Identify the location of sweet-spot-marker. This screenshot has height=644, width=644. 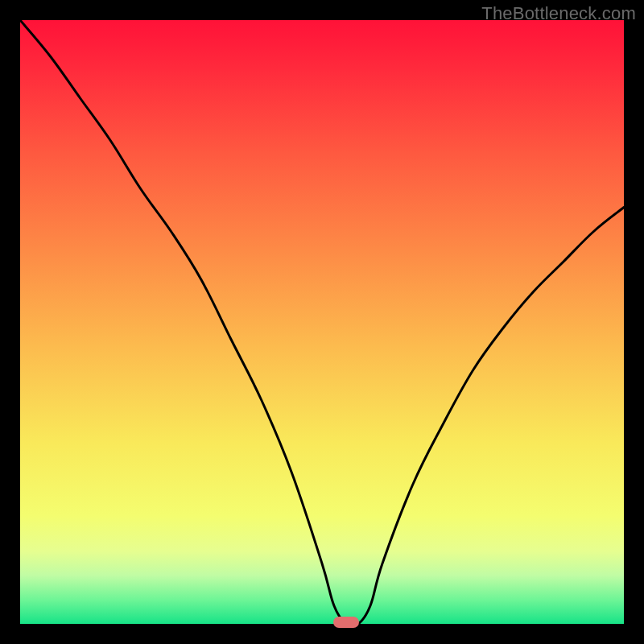
(346, 622).